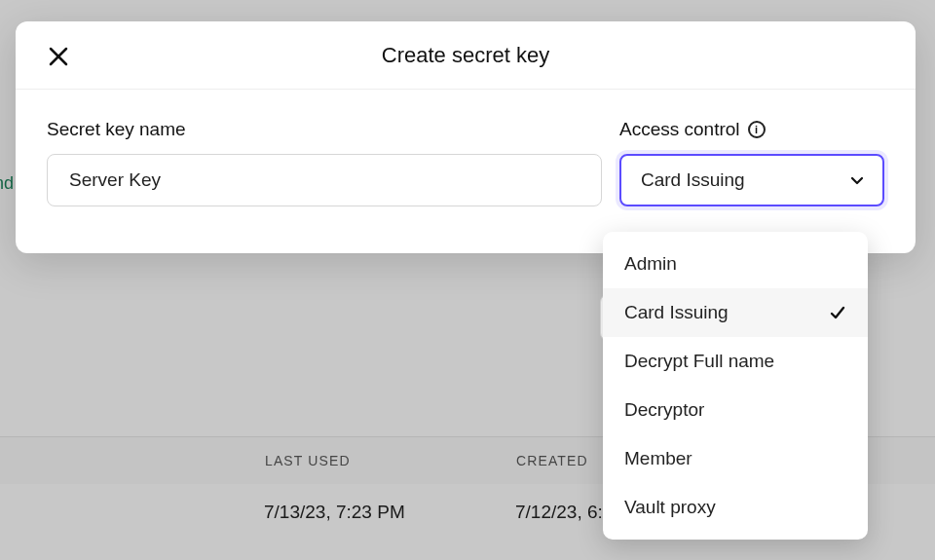  I want to click on dropdown-option-member: Member, so click(735, 459).